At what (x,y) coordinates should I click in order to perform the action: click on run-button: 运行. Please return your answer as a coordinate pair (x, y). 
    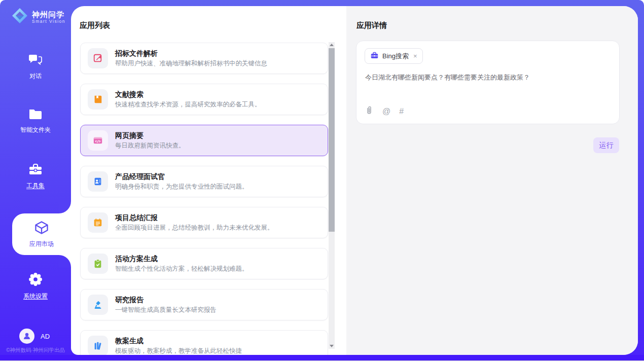
    Looking at the image, I should click on (606, 145).